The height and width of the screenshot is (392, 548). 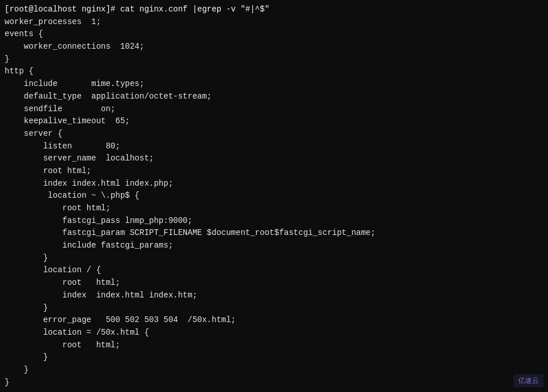 What do you see at coordinates (274, 233) in the screenshot?
I see `terminal-line-19: fastcgi_param SCRIPT_FILENAME $document_…` at bounding box center [274, 233].